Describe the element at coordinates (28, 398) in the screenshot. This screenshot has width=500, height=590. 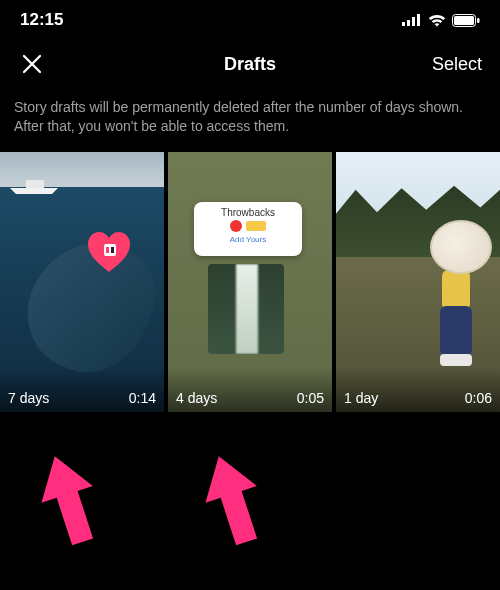
I see `draft-expiry: 7 days` at that location.